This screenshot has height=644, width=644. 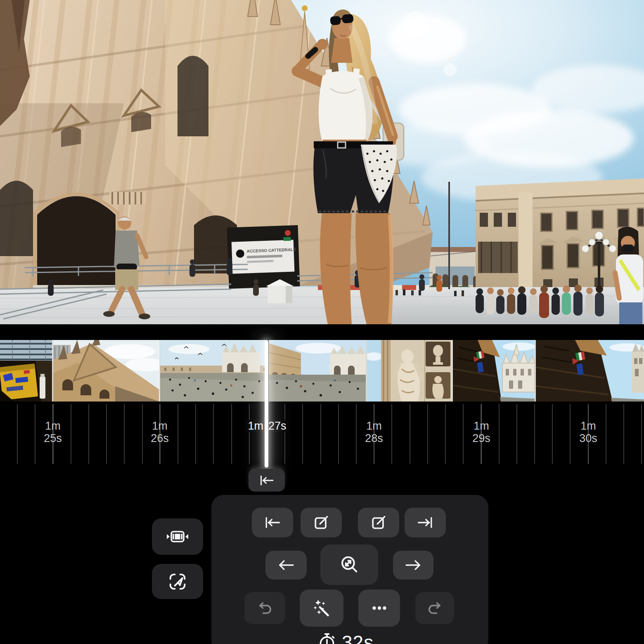 What do you see at coordinates (425, 523) in the screenshot?
I see `skip-to-clip-end-button` at bounding box center [425, 523].